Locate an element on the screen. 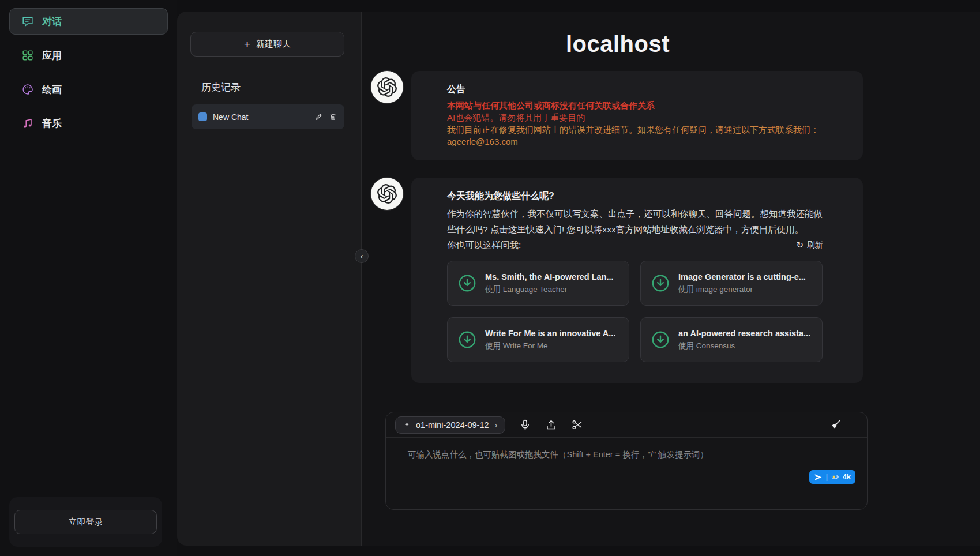  suggestion-card: Ms. Smith, the AI-powered Lan... 使用 Lang… is located at coordinates (538, 283).